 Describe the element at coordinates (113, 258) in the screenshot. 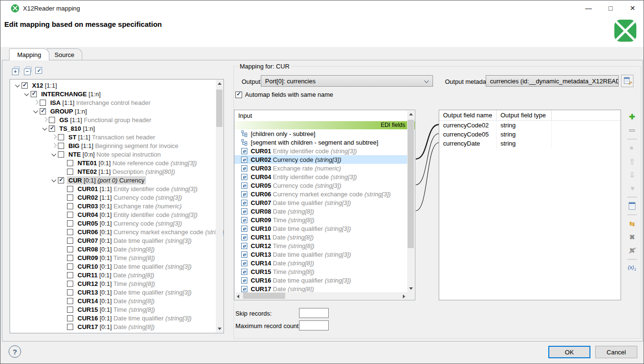

I see `tree-item: CUR09 [0:1] Time (string[8])` at that location.